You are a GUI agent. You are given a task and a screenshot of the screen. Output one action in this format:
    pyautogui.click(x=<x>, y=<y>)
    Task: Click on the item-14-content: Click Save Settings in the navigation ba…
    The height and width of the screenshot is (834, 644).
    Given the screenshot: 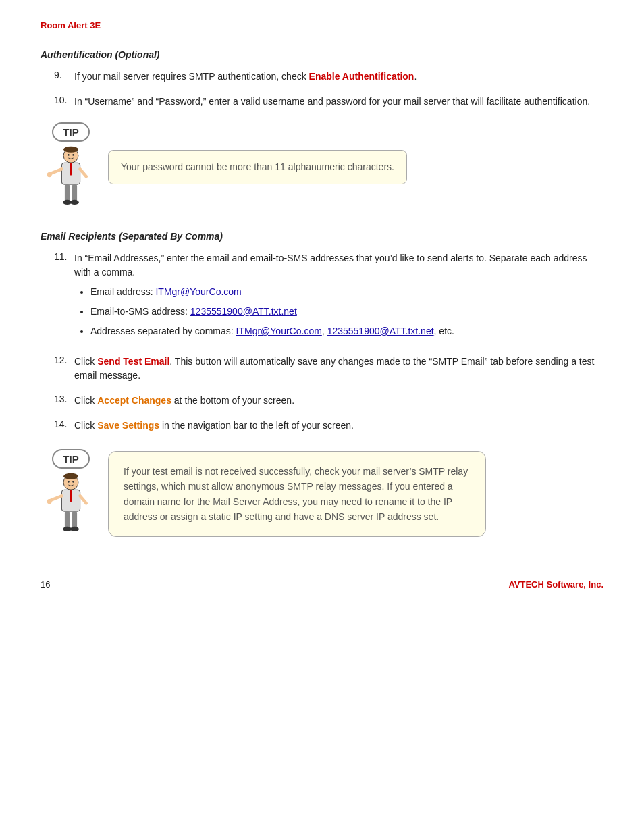 What is the action you would take?
    pyautogui.click(x=339, y=425)
    